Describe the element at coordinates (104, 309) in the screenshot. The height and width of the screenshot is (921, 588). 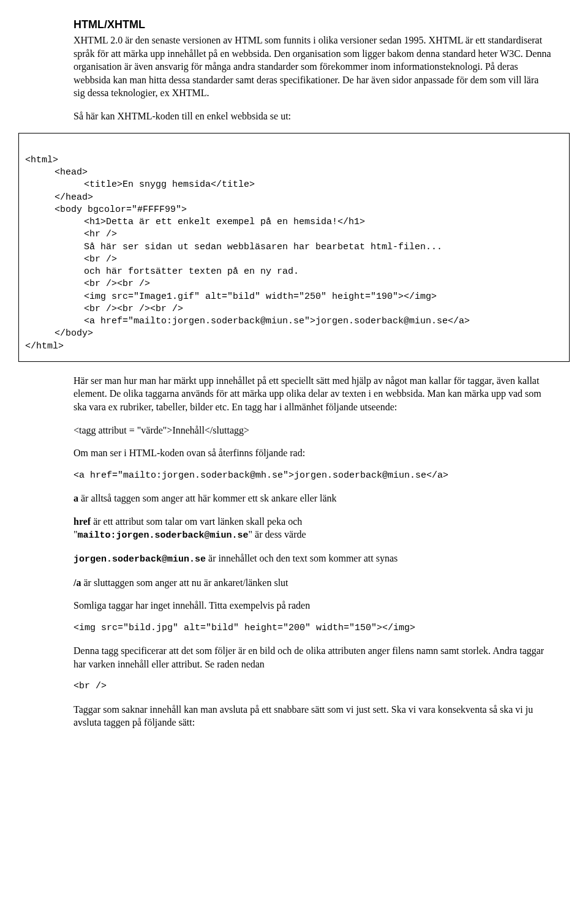
I see `code-line: <br /><br /><br />` at that location.